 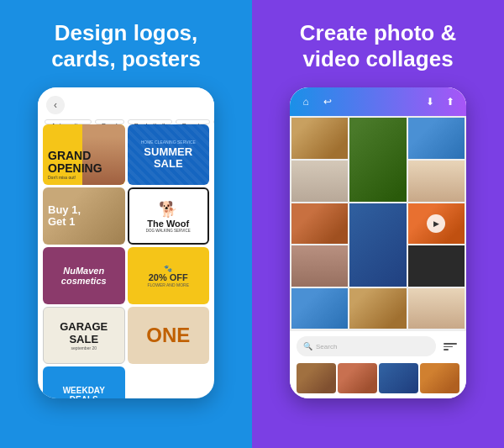 What do you see at coordinates (169, 155) in the screenshot?
I see `card-summer-sale: HOME CLEANING SERVICE SUMMERSALE` at bounding box center [169, 155].